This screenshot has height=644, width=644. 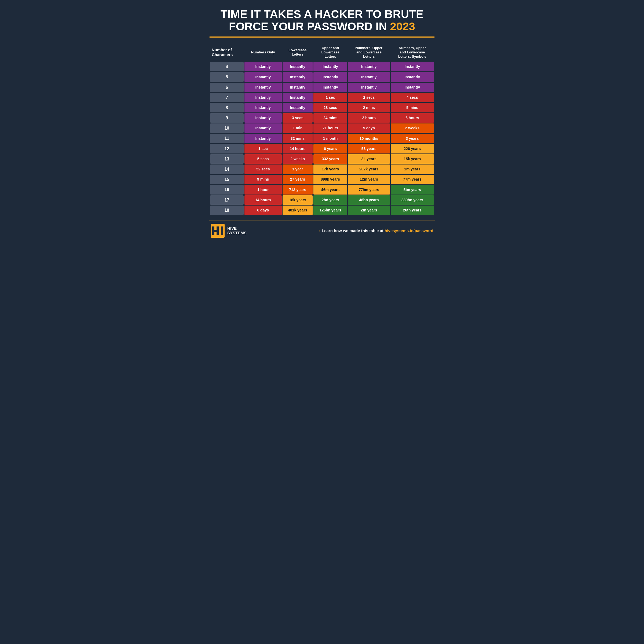 I want to click on data-cell: 48bn years, so click(x=369, y=200).